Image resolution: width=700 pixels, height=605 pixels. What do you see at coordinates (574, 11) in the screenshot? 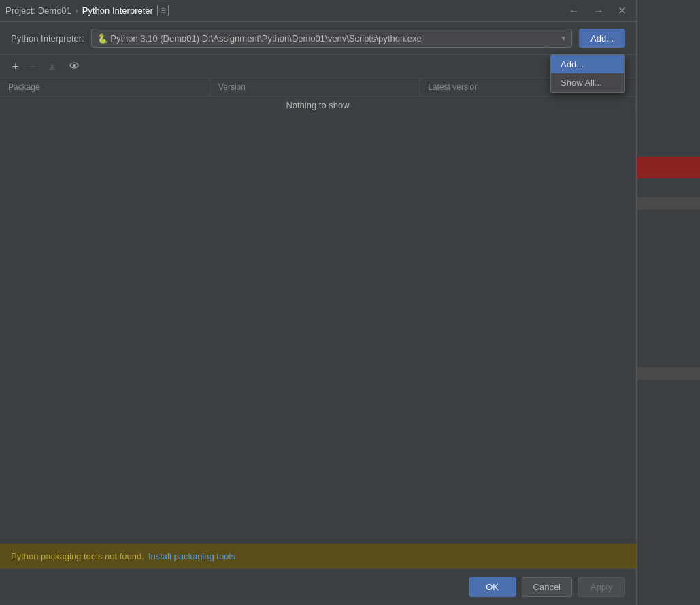
I see `back-button: ←` at bounding box center [574, 11].